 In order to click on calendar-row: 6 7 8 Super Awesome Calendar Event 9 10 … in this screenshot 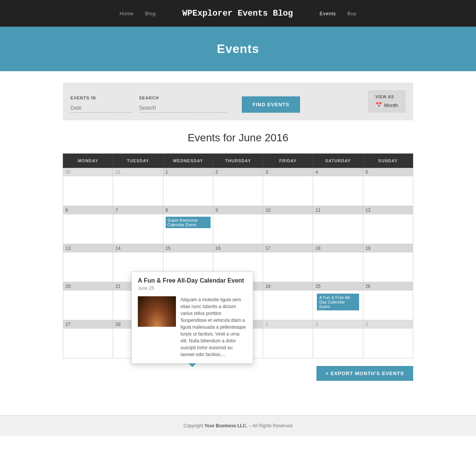, I will do `click(238, 225)`.